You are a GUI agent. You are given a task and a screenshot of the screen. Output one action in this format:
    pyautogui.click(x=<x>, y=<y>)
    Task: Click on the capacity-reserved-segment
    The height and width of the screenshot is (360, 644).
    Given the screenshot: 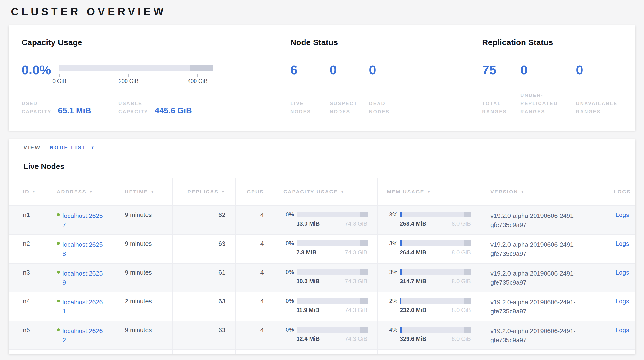 What is the action you would take?
    pyautogui.click(x=364, y=272)
    